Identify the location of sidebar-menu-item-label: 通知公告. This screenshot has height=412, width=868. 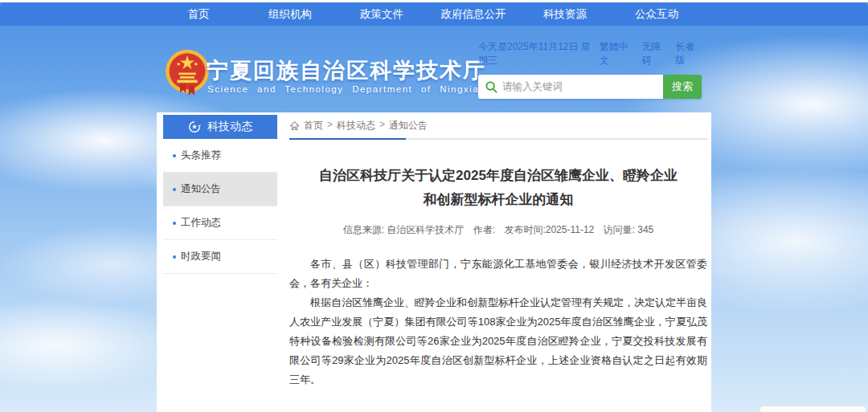
(201, 190).